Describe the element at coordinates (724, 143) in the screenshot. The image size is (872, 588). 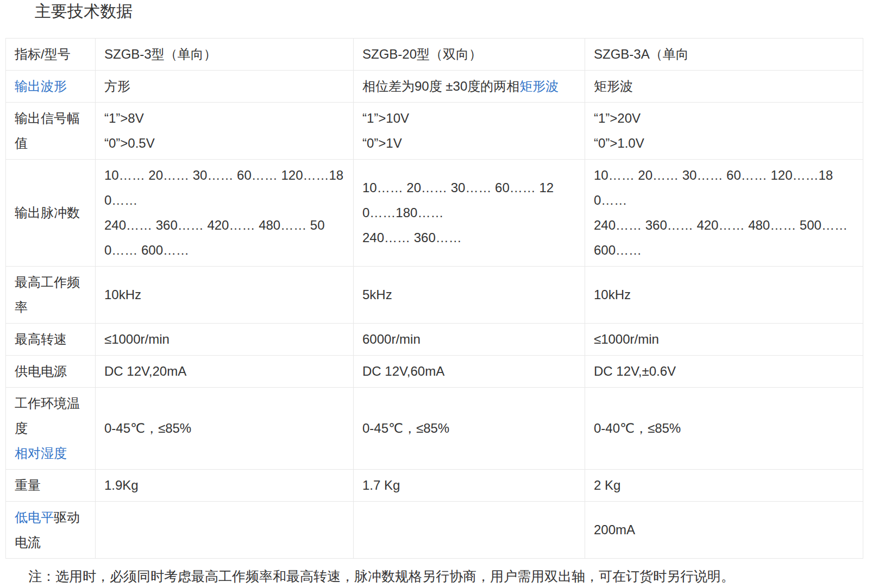
I see `value-cell-line: “0”>1.0V` at that location.